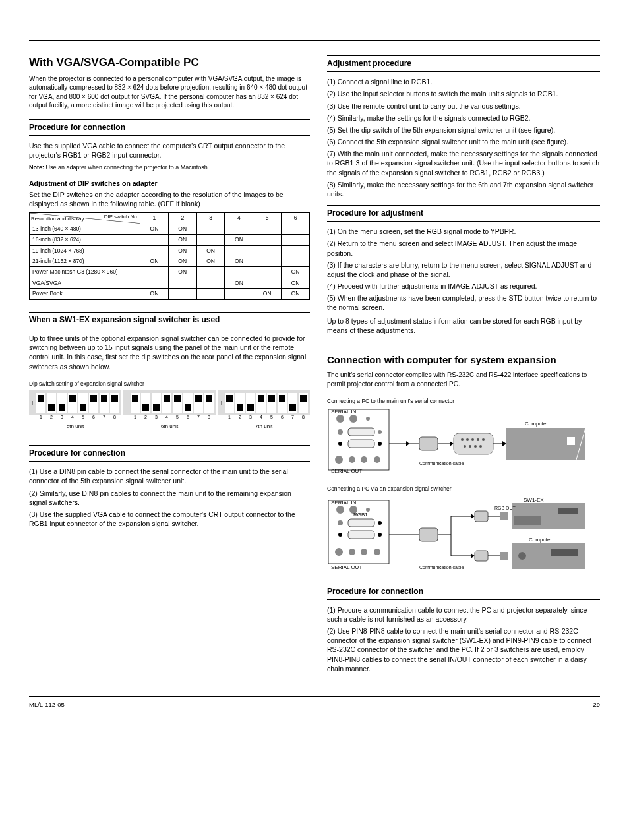 This screenshot has height=840, width=629. What do you see at coordinates (464, 142) in the screenshot?
I see `proc-step: (6) Connect the 5th expansion signal swi…` at bounding box center [464, 142].